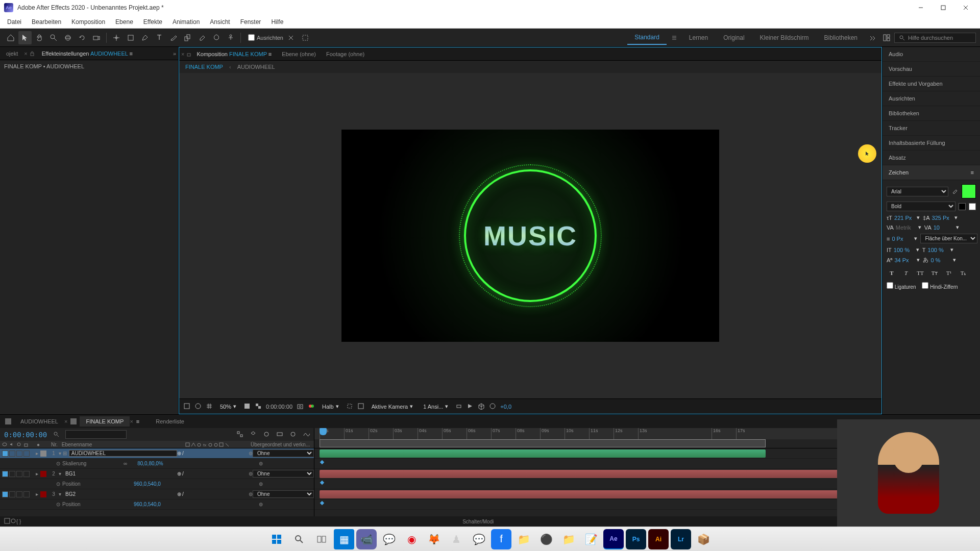 The width and height of the screenshot is (980, 551). I want to click on ligatures-checkbox: Ligaturen, so click(901, 286).